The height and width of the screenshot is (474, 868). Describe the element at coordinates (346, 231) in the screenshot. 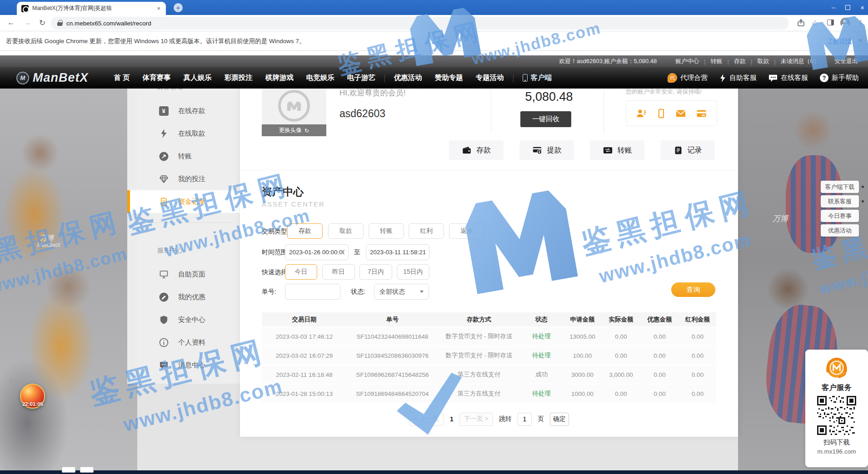

I see `type-filter-withdraw: 取款` at that location.